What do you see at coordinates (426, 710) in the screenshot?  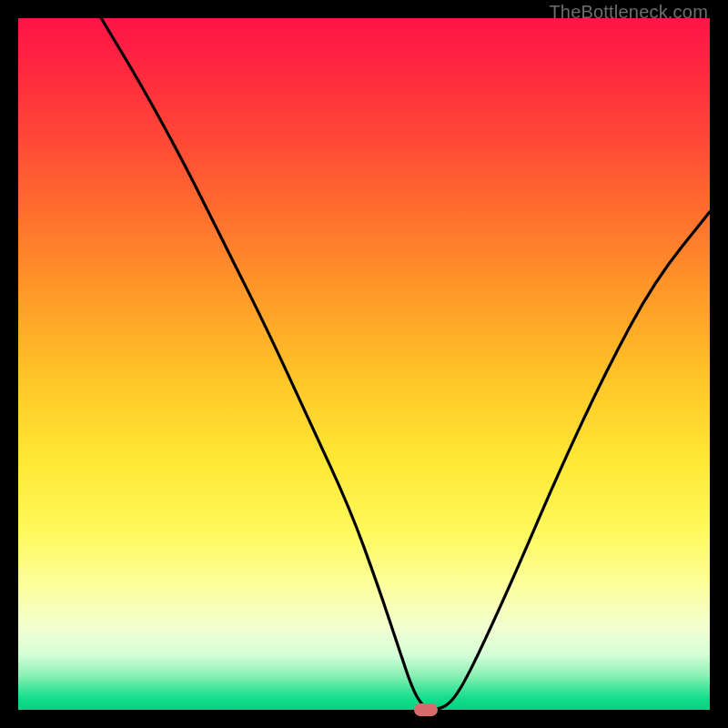 I see `optimum-marker` at bounding box center [426, 710].